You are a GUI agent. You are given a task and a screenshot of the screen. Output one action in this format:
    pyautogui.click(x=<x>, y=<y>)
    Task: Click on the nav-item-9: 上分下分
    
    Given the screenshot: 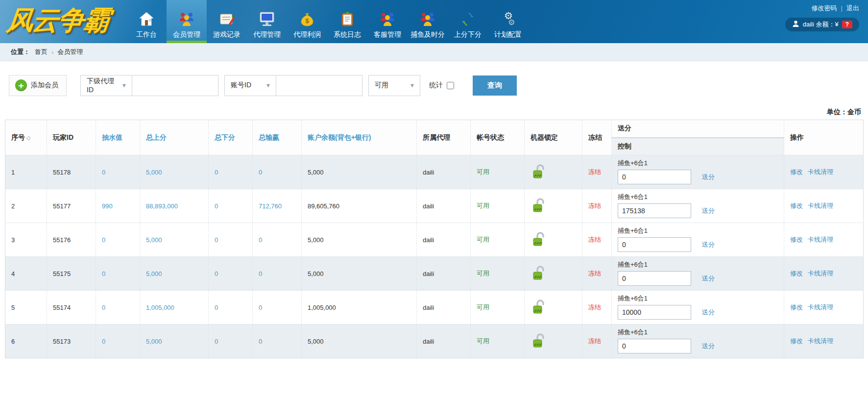 What is the action you would take?
    pyautogui.click(x=468, y=22)
    